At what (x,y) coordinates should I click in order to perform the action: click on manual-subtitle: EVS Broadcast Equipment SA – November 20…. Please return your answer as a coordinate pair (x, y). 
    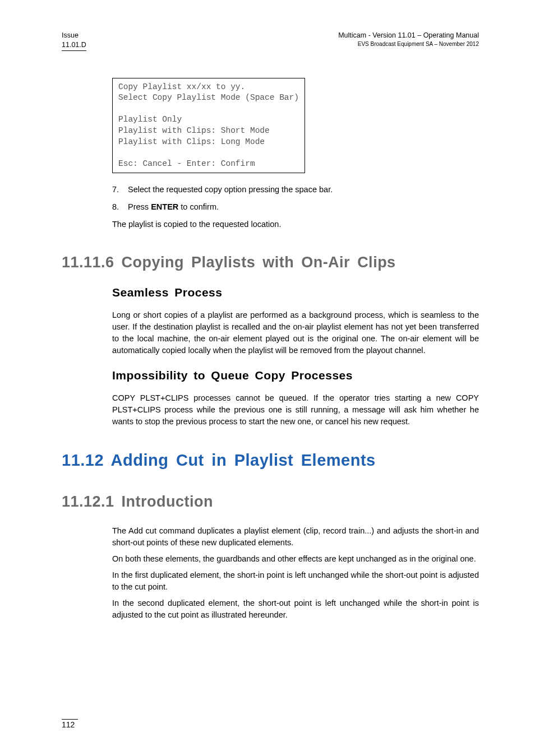
    Looking at the image, I should click on (408, 44).